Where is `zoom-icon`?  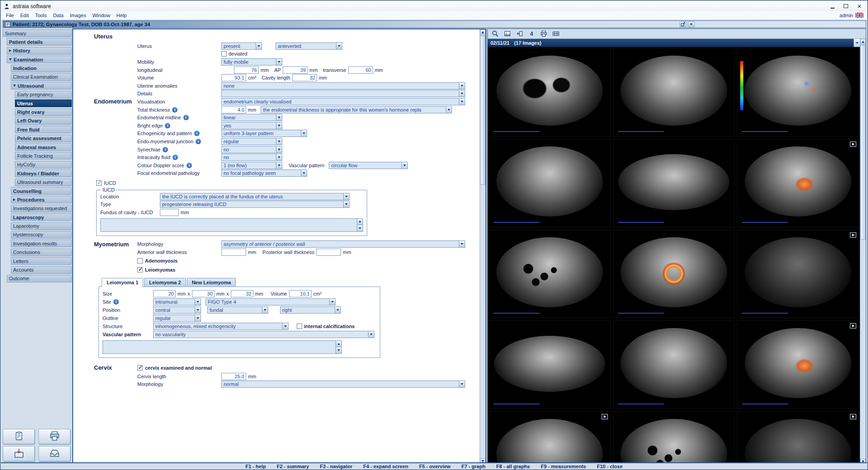 zoom-icon is located at coordinates (495, 34).